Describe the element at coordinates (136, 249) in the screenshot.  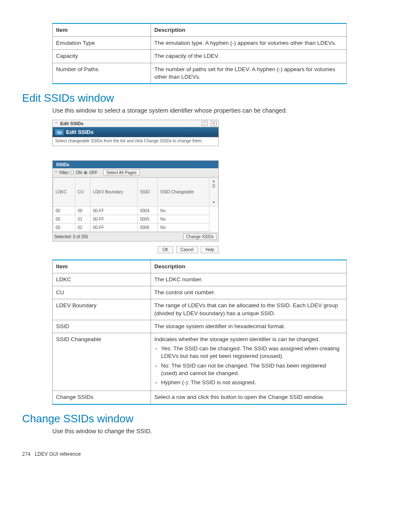
I see `dialog-buttons: OK Cancel Help` at that location.